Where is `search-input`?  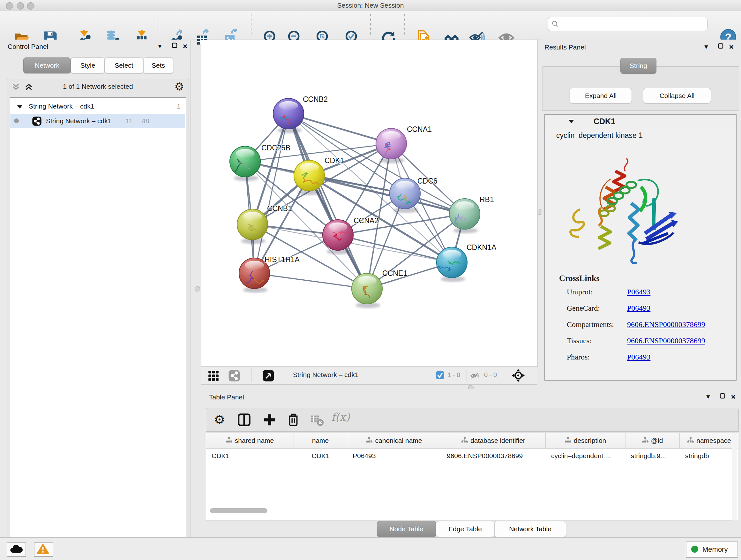
search-input is located at coordinates (633, 24).